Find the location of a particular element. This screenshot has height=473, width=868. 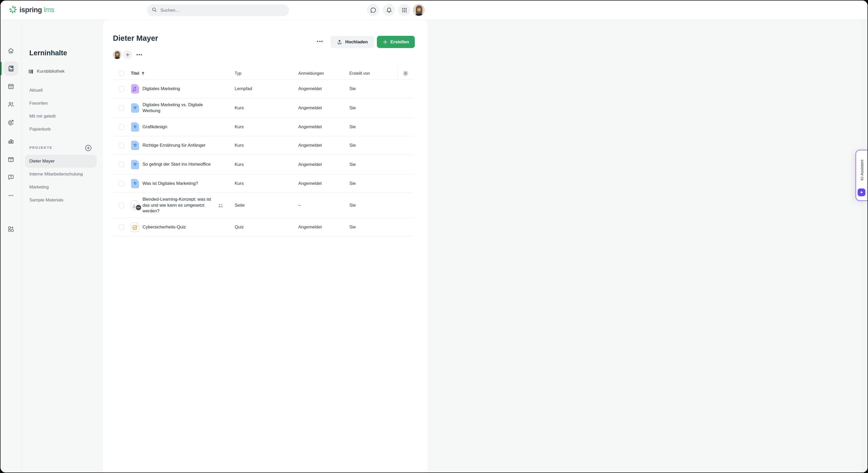

help-bubble-icon: ? is located at coordinates (11, 177).